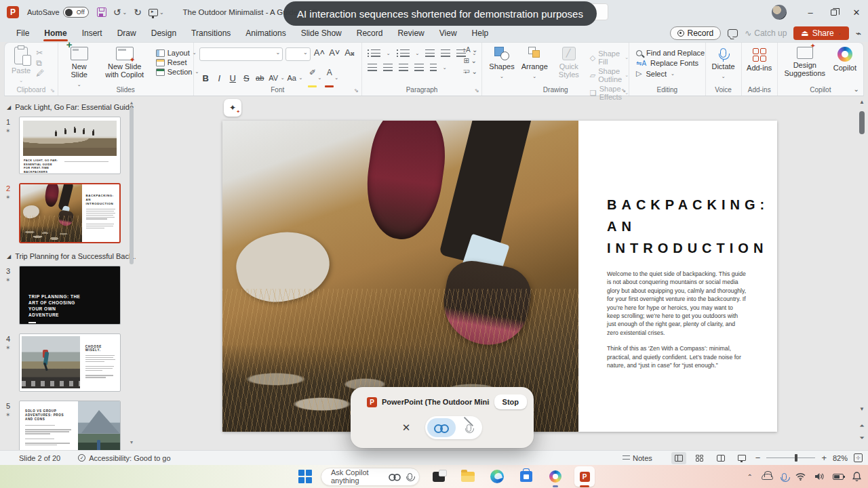 This screenshot has width=868, height=488. What do you see at coordinates (220, 79) in the screenshot?
I see `italic-button: I` at bounding box center [220, 79].